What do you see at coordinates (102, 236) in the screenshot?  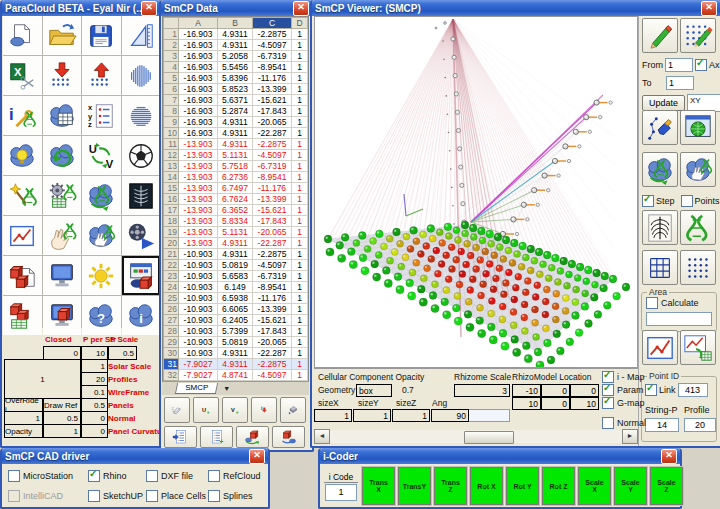 I see `paracloud-tool-cloud-hand-dna` at bounding box center [102, 236].